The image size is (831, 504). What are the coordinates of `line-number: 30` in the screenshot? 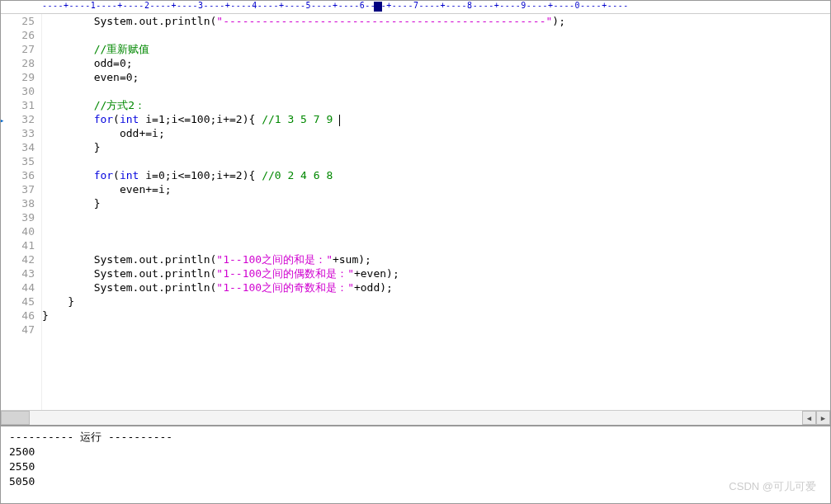 It's located at (18, 91).